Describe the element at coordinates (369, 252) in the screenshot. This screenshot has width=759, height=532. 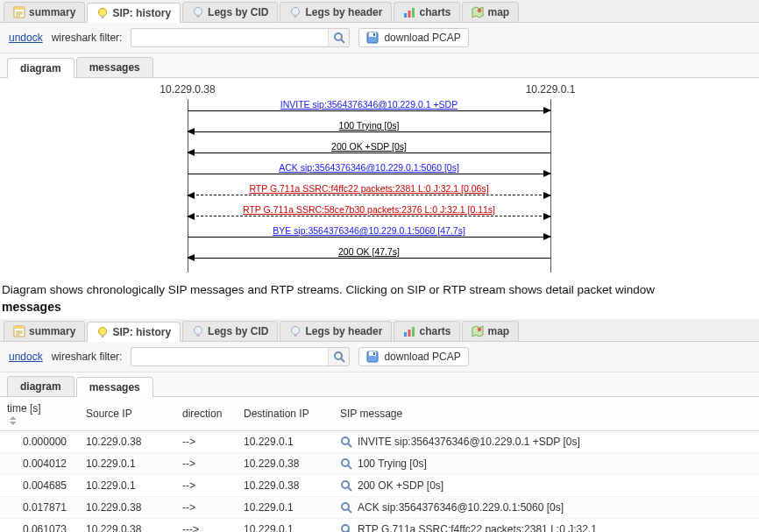
I see `seq-message-label: 200 OK [47.7s]` at that location.